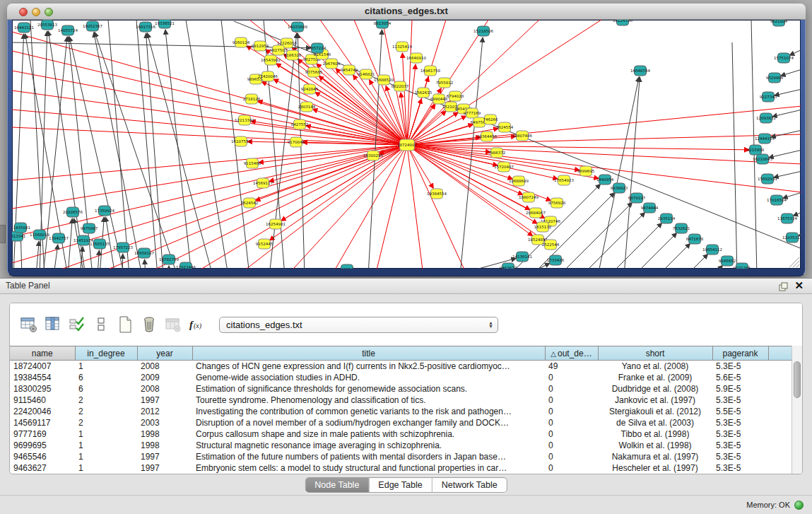 This screenshot has width=812, height=514. What do you see at coordinates (297, 142) in the screenshot?
I see `graph-node: 9170046` at bounding box center [297, 142].